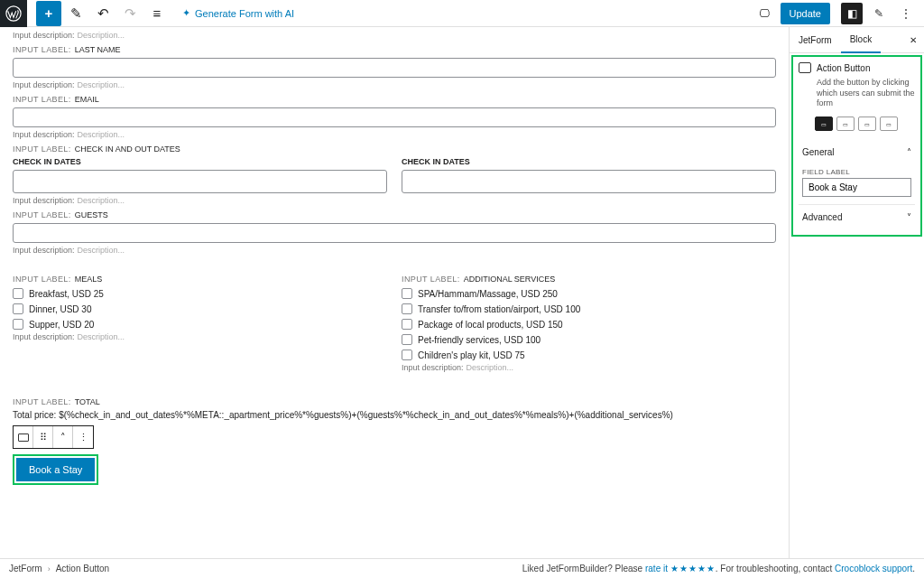 Image resolution: width=924 pixels, height=578 pixels. Describe the element at coordinates (43, 35) in the screenshot. I see `desc-caption: Input description:` at that location.